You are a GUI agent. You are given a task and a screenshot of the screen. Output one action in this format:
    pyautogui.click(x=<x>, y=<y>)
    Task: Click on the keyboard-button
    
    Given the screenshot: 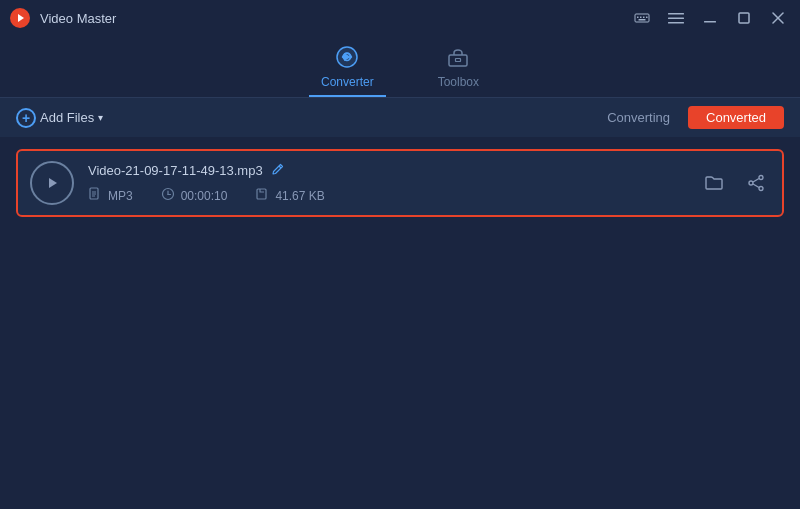 What is the action you would take?
    pyautogui.click(x=642, y=18)
    